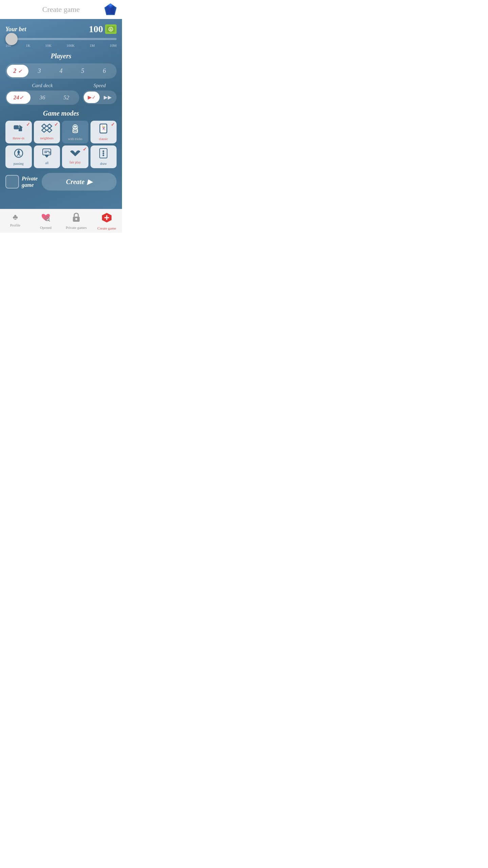 This screenshot has width=488, height=868. Describe the element at coordinates (19, 163) in the screenshot. I see `mode-passing-label: passing` at that location.